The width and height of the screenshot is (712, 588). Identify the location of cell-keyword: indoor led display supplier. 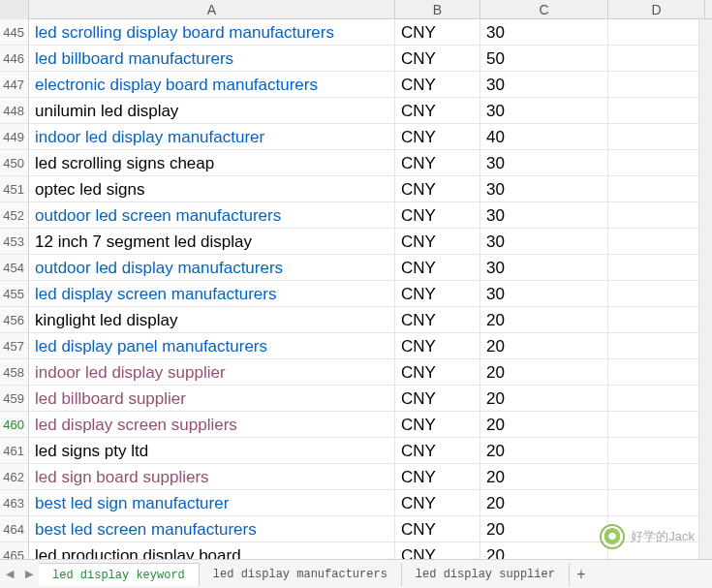
(212, 372).